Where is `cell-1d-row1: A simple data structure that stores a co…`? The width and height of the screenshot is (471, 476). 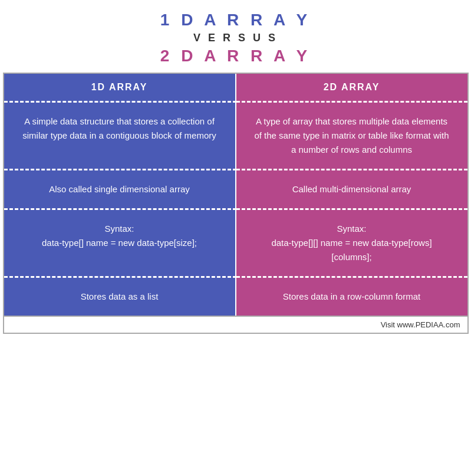
cell-1d-row1: A simple data structure that stores a co… is located at coordinates (120, 134).